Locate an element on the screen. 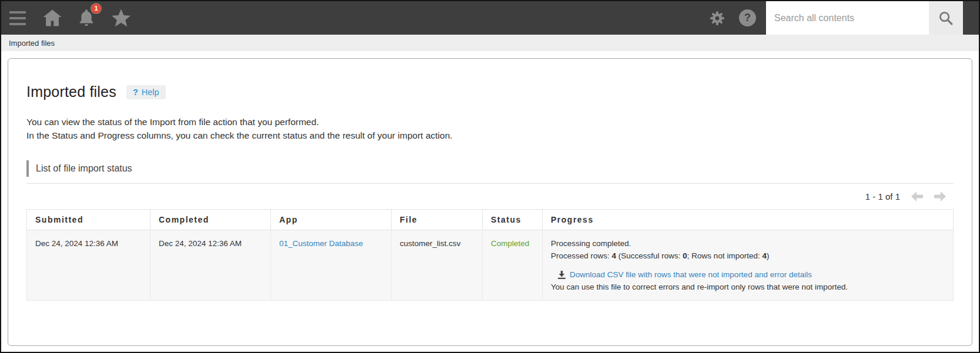  description-line-1: You can view the status of the Import fr… is located at coordinates (490, 122).